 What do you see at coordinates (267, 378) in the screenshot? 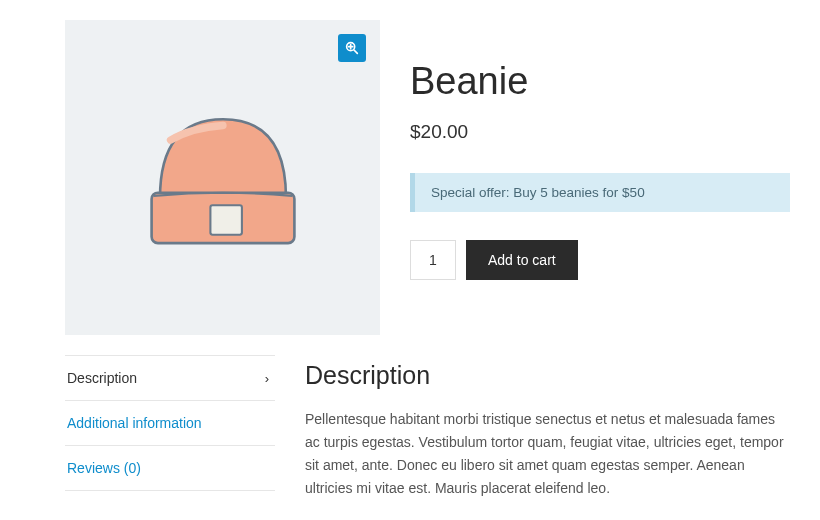
I see `chevron-right-icon: ›` at bounding box center [267, 378].